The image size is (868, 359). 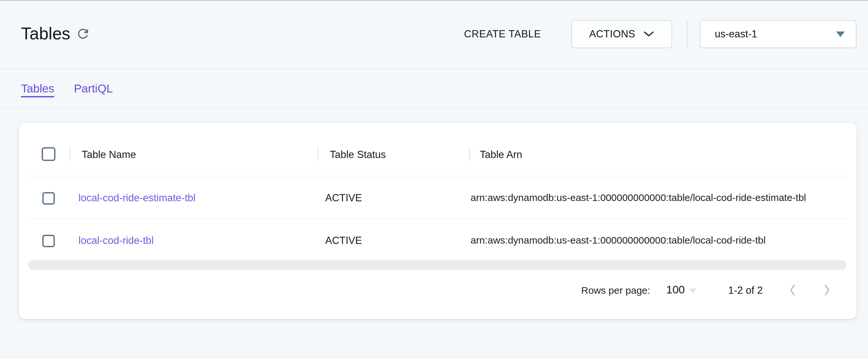 I want to click on refresh-button, so click(x=83, y=34).